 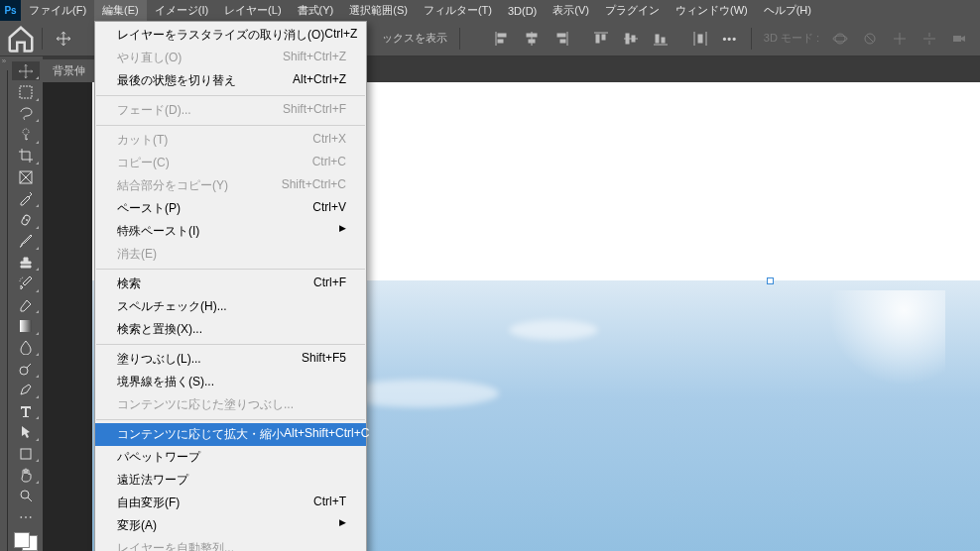 What do you see at coordinates (159, 359) in the screenshot?
I see `menu-item-label: 塗りつぶし(L)...` at bounding box center [159, 359].